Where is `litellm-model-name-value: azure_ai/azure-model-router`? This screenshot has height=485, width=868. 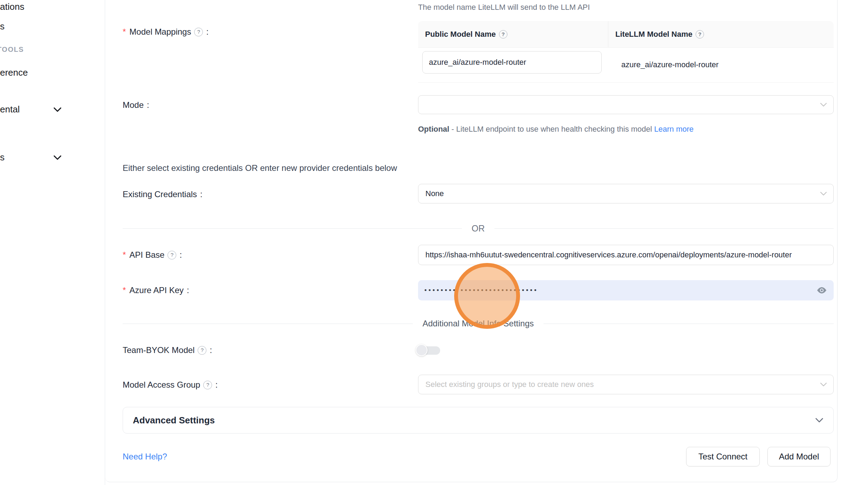
litellm-model-name-value: azure_ai/azure-model-router is located at coordinates (670, 65).